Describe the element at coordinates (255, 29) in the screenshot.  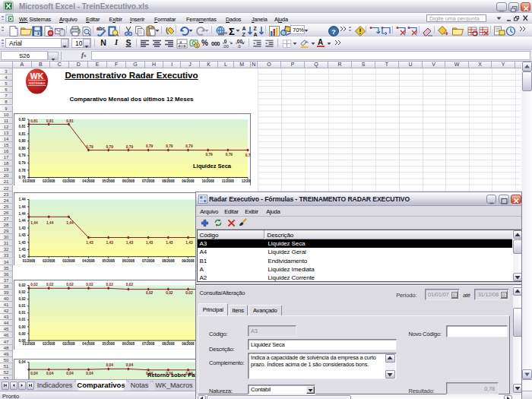
I see `svg-text: Z` at that location.